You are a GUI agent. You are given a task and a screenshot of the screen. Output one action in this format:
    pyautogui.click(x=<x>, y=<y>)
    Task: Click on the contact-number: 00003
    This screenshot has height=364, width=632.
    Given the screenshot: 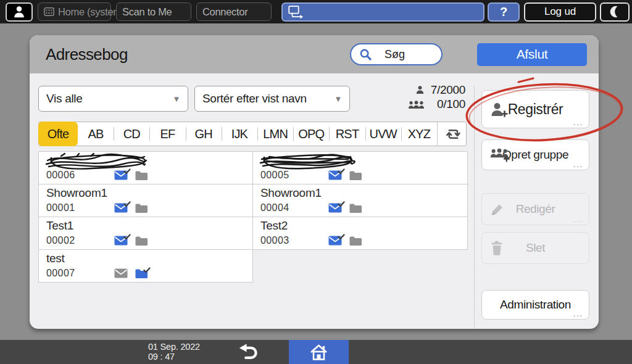 What is the action you would take?
    pyautogui.click(x=282, y=241)
    